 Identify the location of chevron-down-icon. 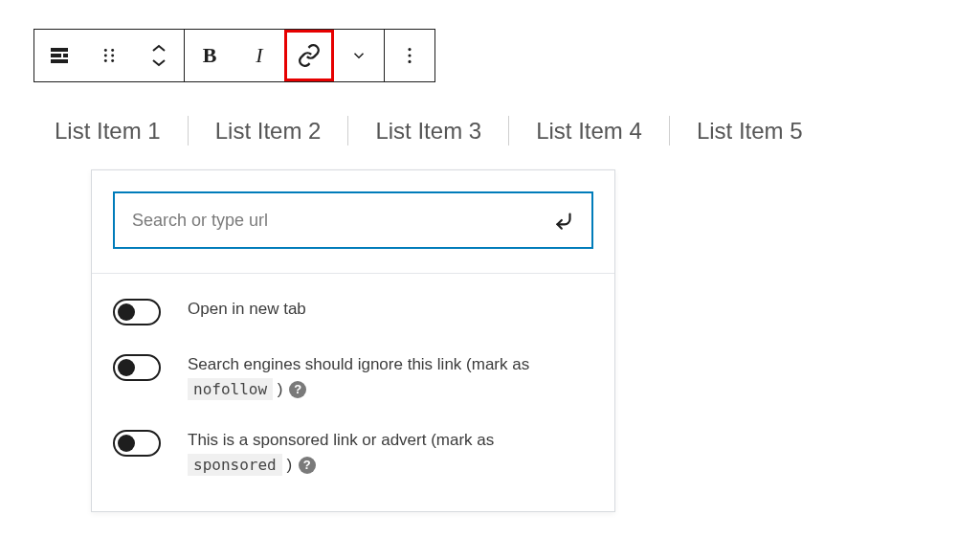
(359, 56).